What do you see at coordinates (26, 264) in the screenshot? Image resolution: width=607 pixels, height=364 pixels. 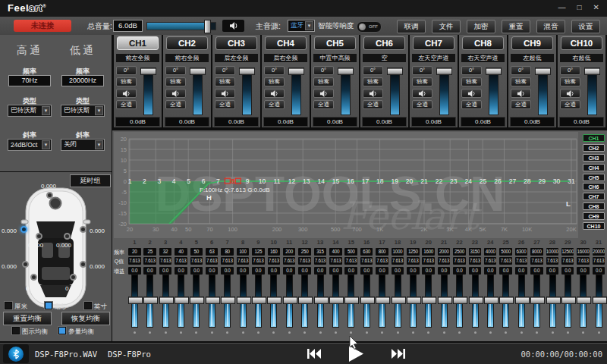 I see `speaker-position-rear-left` at bounding box center [26, 264].